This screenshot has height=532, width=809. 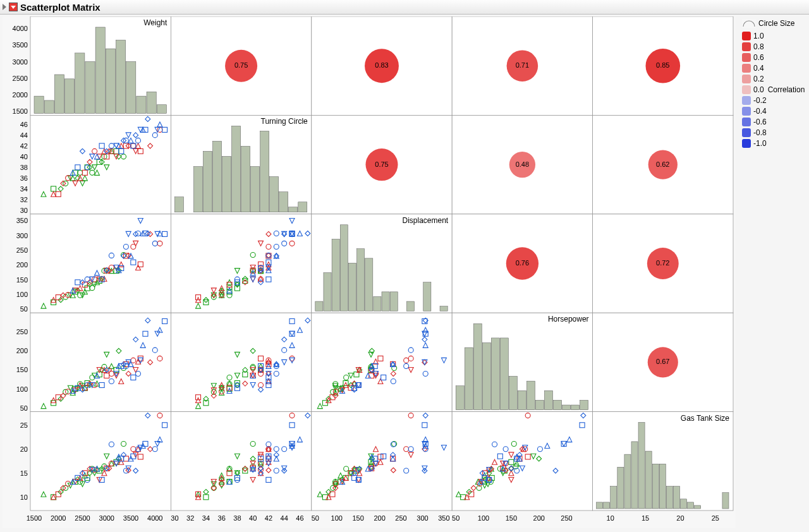 I want to click on svg-text: 0.72, so click(x=662, y=263).